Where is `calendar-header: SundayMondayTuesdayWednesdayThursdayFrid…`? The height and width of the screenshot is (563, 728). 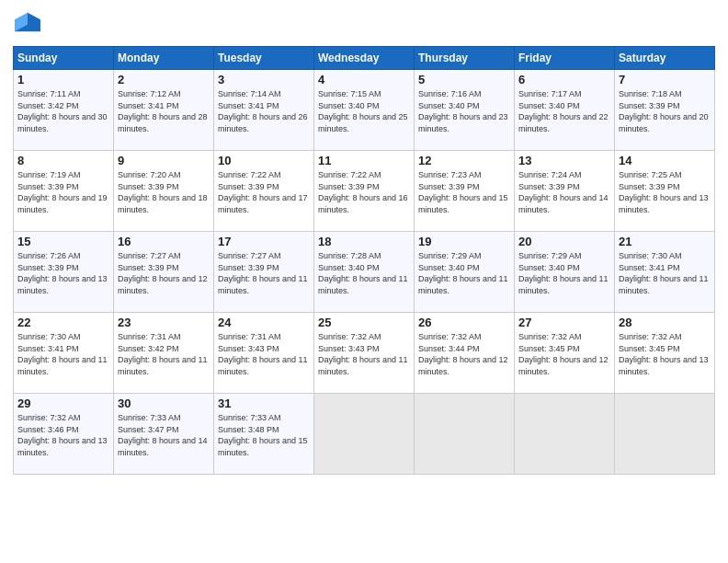
calendar-header: SundayMondayTuesdayWednesdayThursdayFrid… is located at coordinates (364, 59).